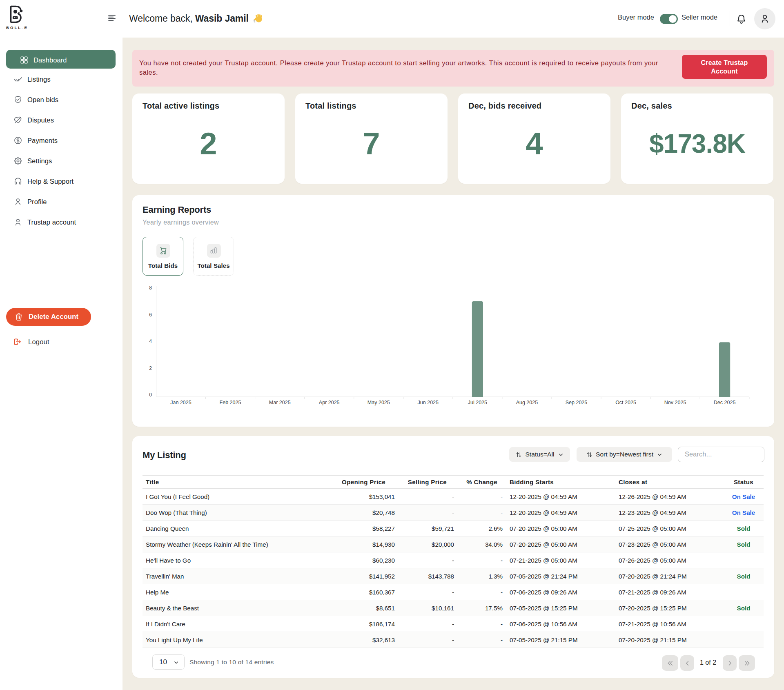 This screenshot has width=784, height=690. What do you see at coordinates (150, 368) in the screenshot?
I see `svg-text: 2` at bounding box center [150, 368].